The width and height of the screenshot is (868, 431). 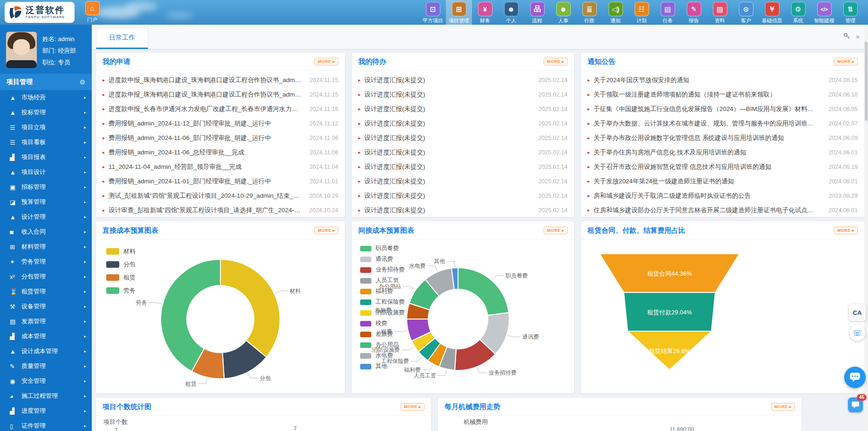 What do you see at coordinates (220, 181) in the screenshot?
I see `list-item: ▸费用报销_admin_2024-11-01_部门经理审批_胡建,_运行中202…` at bounding box center [220, 181].